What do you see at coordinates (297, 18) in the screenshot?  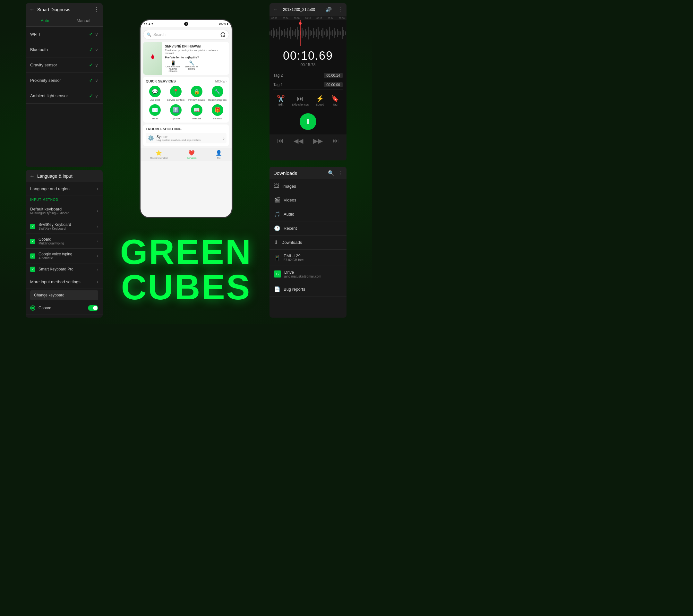 I see `tl-label-8: 00:08` at bounding box center [297, 18].